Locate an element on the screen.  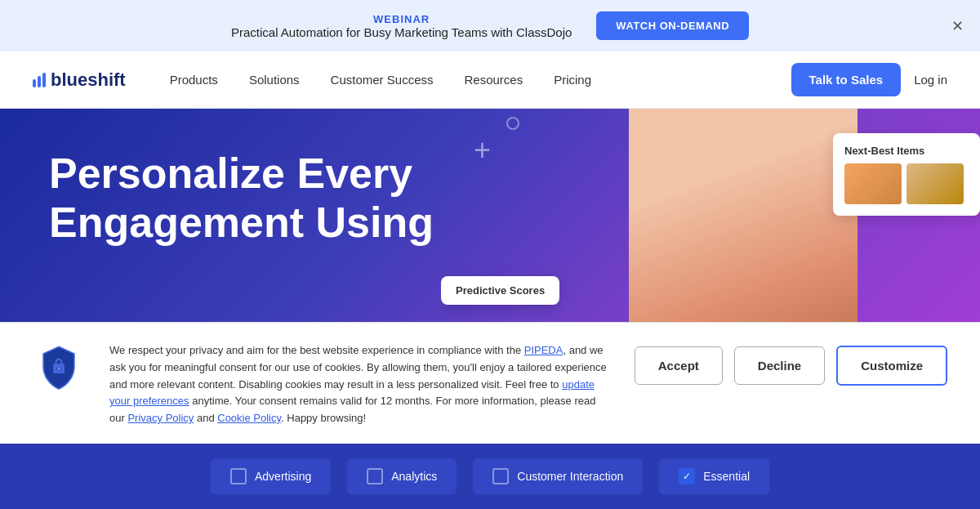
hero-title-line1: Personalize Every is located at coordinates (490, 174).